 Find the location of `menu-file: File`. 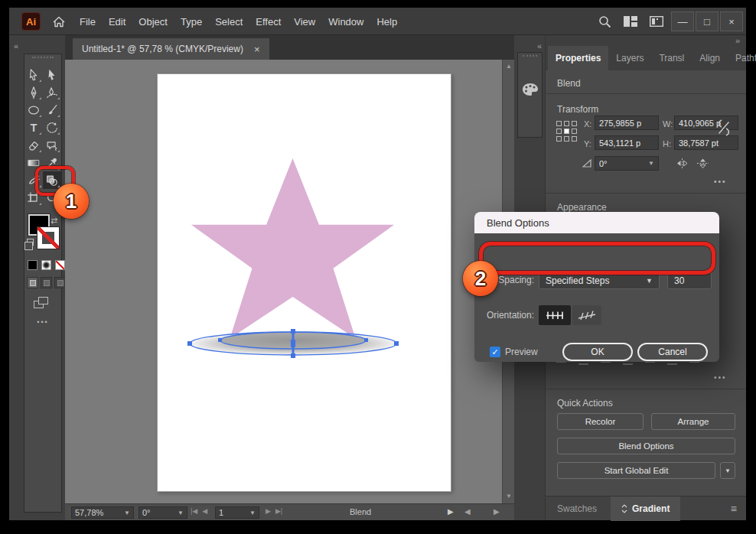

menu-file: File is located at coordinates (87, 21).